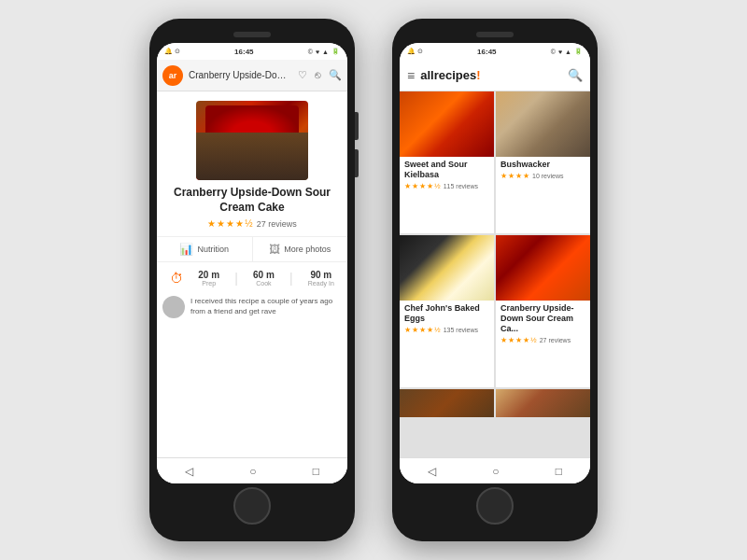 This screenshot has height=560, width=747. Describe the element at coordinates (411, 76) in the screenshot. I see `menu-icon: ≡` at that location.